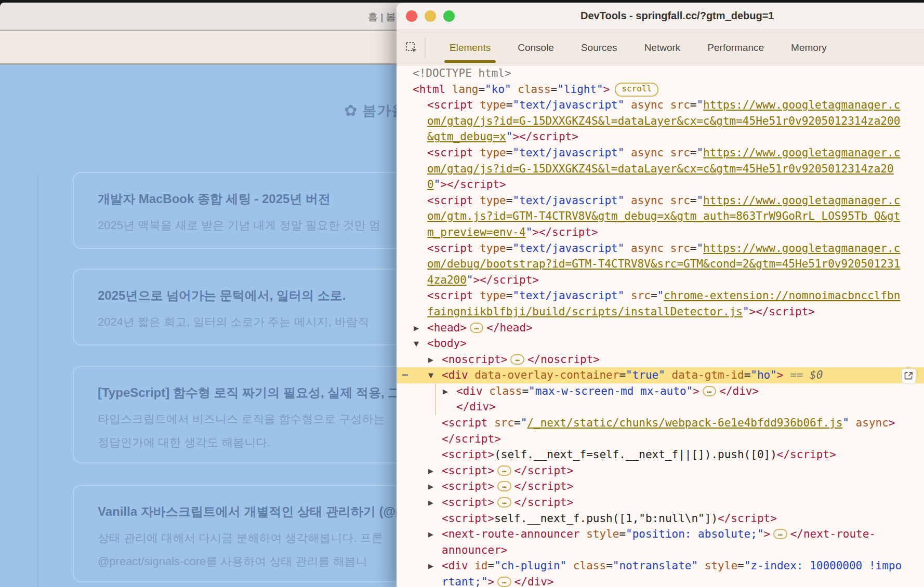  Describe the element at coordinates (660, 89) in the screenshot. I see `dom-tree-node: <html lang="ko" class="light">scroll` at that location.